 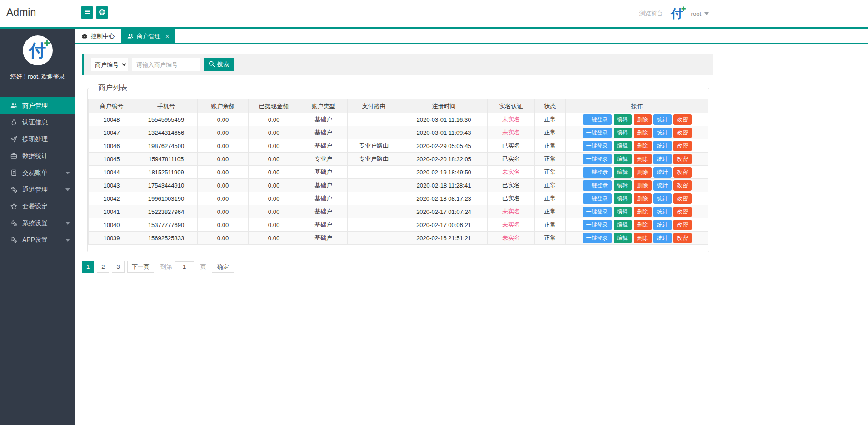 What do you see at coordinates (374, 146) in the screenshot?
I see `payment-route: 专业户路由` at bounding box center [374, 146].